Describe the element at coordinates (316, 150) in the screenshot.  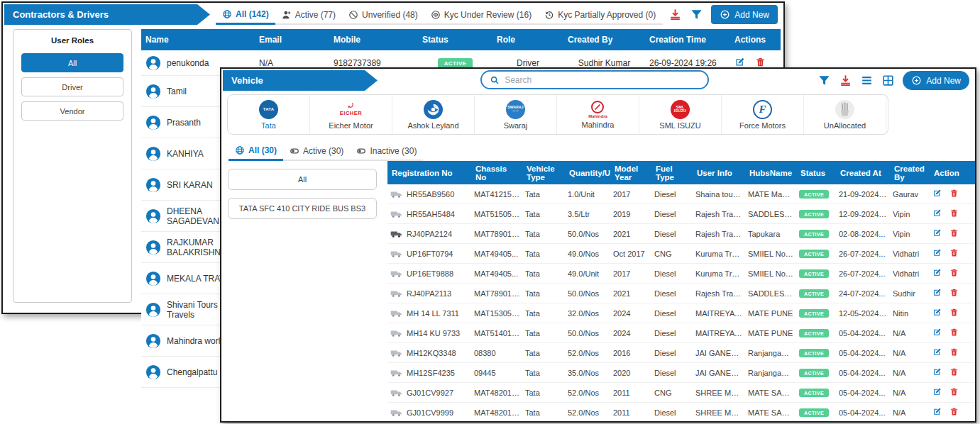
I see `vehicle-tab-1: Active (30)` at that location.